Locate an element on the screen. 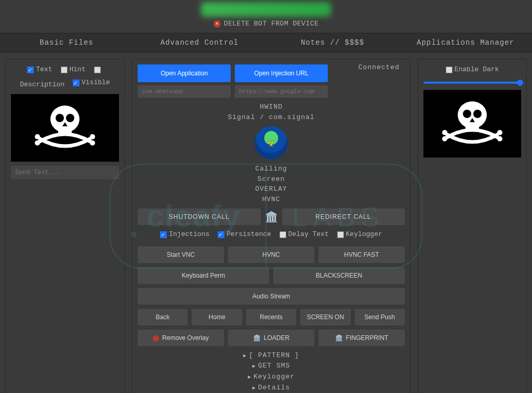 The width and height of the screenshot is (532, 393). nav-bar: Basic Files Advanced Control Notes // $$… is located at coordinates (266, 43).